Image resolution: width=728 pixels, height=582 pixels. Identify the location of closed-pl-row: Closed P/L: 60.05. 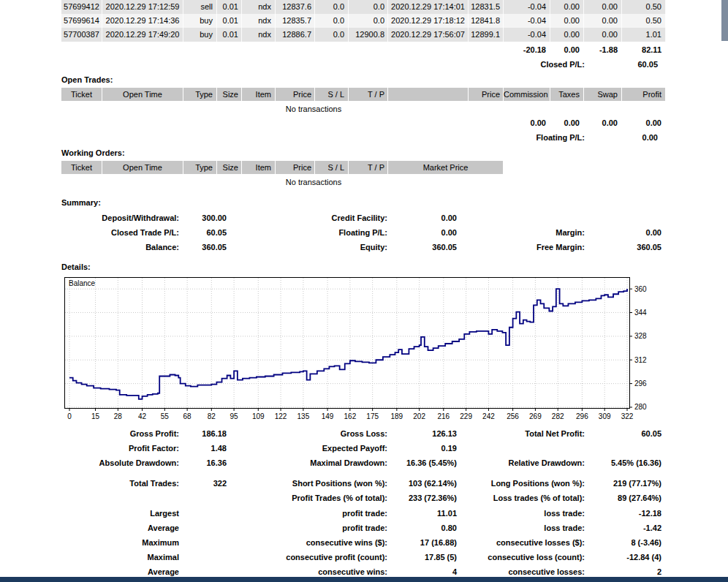
(364, 64).